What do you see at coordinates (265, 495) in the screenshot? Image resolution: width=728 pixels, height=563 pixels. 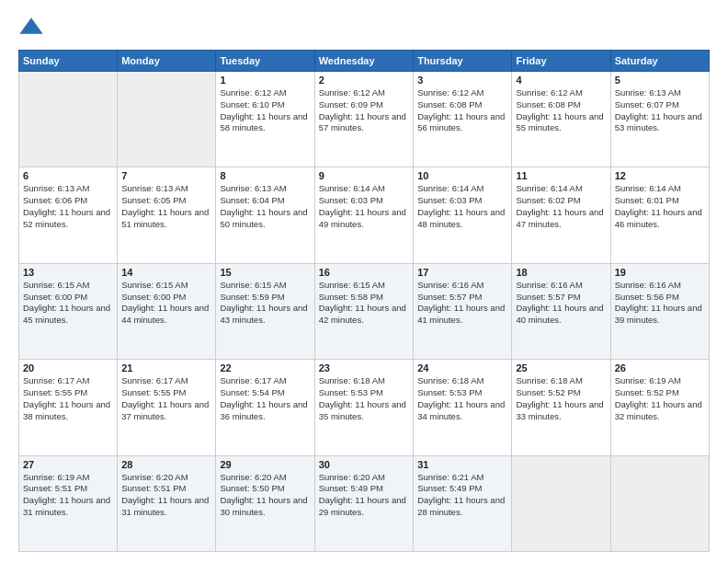 I see `day-info: Sunrise: 6:20 AM Sunset: 5:50 PM Dayligh…` at bounding box center [265, 495].